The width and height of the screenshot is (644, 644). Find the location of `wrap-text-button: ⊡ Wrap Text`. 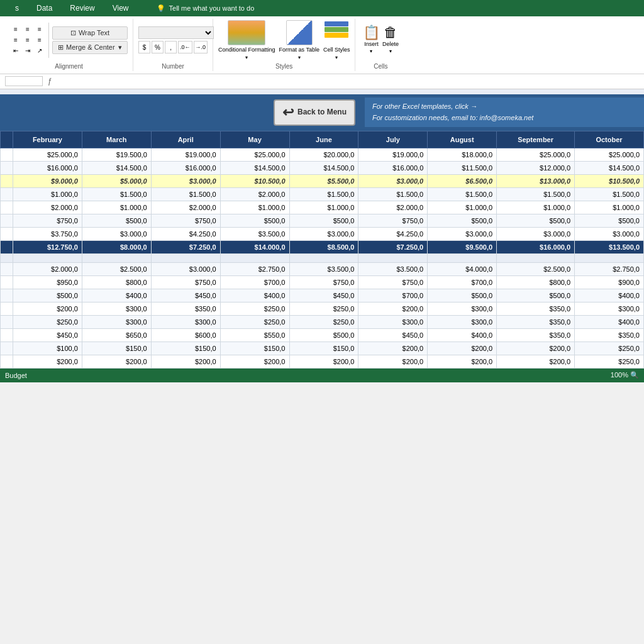

wrap-text-button: ⊡ Wrap Text is located at coordinates (90, 33).